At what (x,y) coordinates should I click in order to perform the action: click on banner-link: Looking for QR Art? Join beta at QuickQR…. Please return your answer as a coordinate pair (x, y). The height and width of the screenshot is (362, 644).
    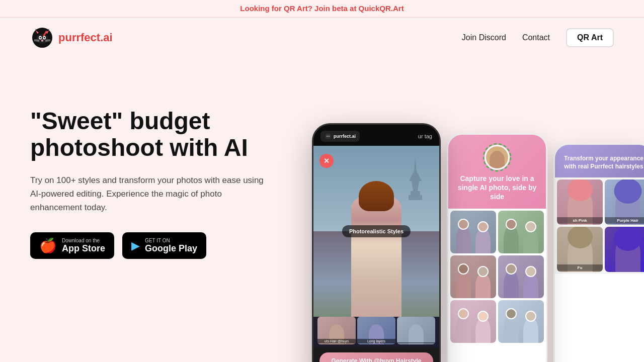
    Looking at the image, I should click on (322, 8).